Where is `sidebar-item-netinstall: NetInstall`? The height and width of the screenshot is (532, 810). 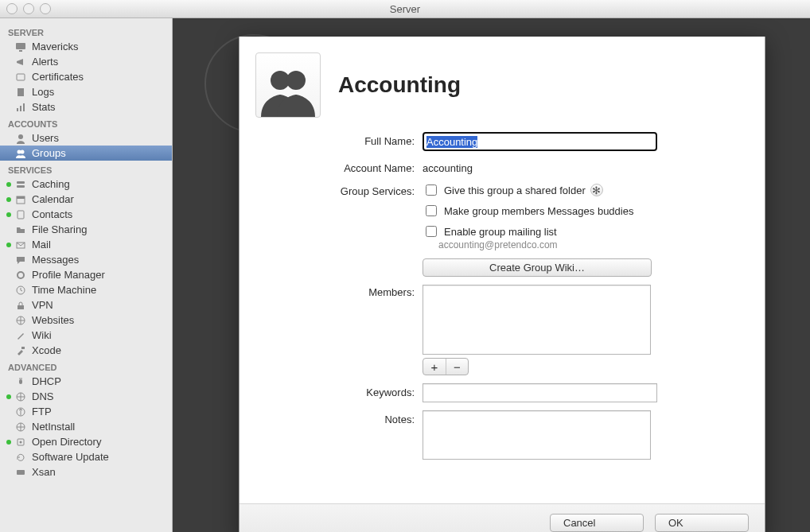
sidebar-item-netinstall: NetInstall is located at coordinates (86, 426).